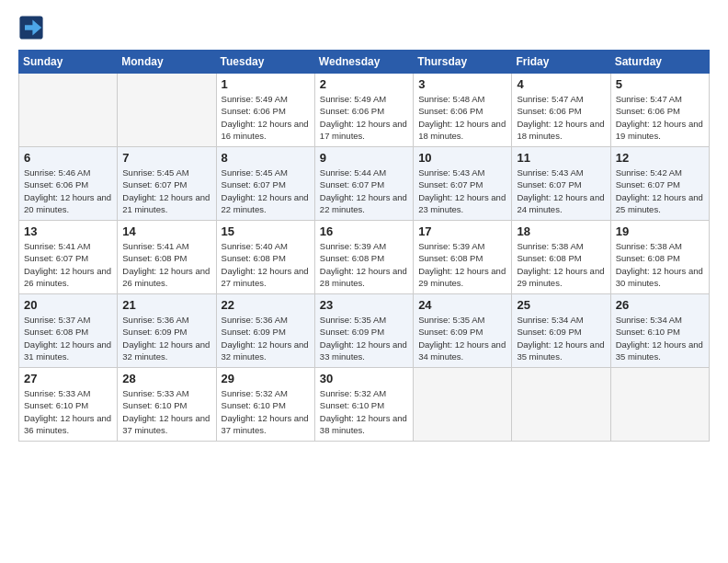  I want to click on calendar-week-row: 6Sunrise: 5:46 AMSunset: 6:06 PMDaylight…, so click(364, 184).